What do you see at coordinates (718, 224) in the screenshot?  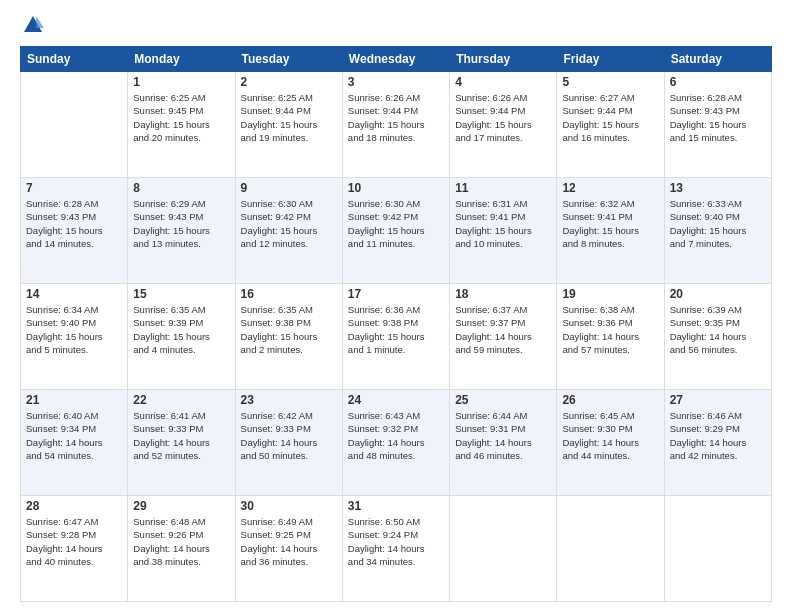 I see `day-info: Sunrise: 6:33 AM Sunset: 9:40 PM Dayligh…` at bounding box center [718, 224].